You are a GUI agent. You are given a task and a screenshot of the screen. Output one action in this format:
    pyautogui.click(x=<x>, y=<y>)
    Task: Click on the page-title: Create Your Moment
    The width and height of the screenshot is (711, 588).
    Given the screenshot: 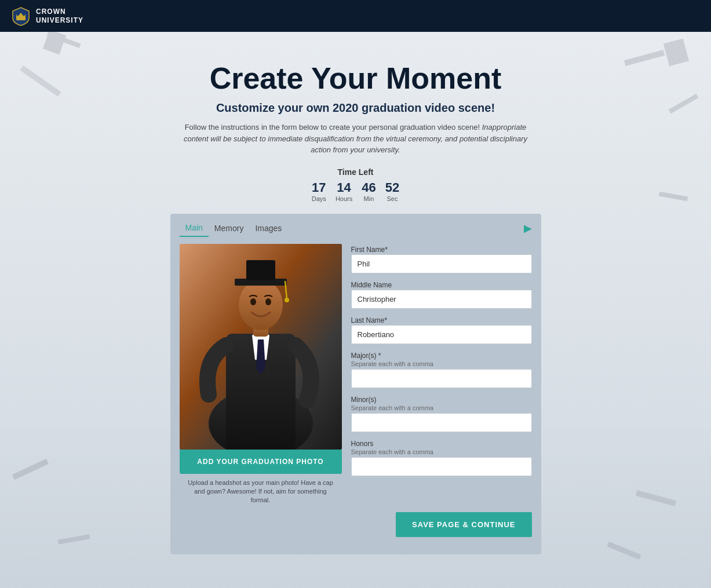 What is the action you would take?
    pyautogui.click(x=356, y=78)
    